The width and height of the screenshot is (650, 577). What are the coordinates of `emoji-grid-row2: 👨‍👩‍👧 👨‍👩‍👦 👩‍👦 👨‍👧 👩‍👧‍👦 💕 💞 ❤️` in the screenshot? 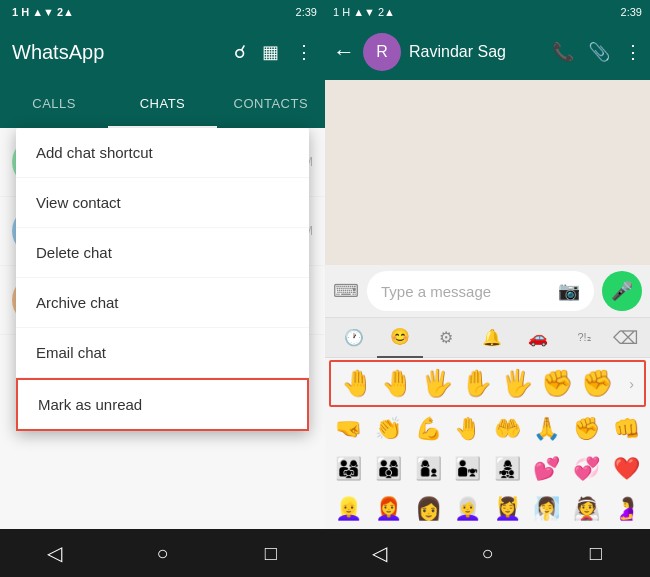 It's located at (488, 469).